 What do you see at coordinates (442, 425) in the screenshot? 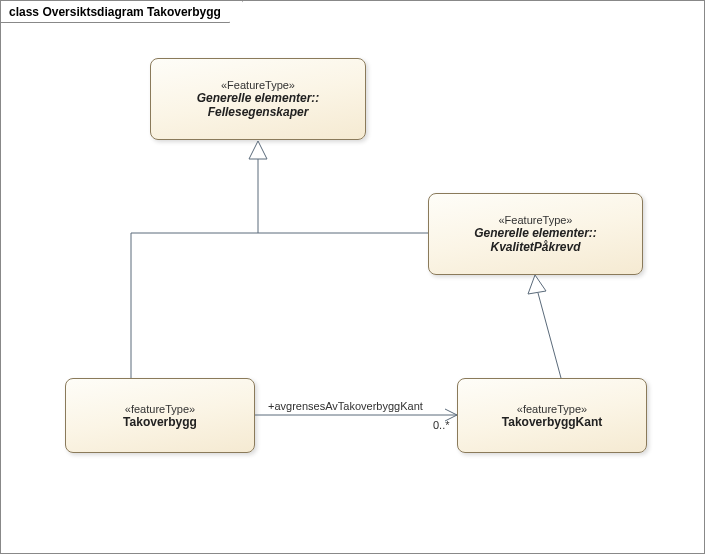
I see `association-multiplicity-label: 0..*` at bounding box center [442, 425].